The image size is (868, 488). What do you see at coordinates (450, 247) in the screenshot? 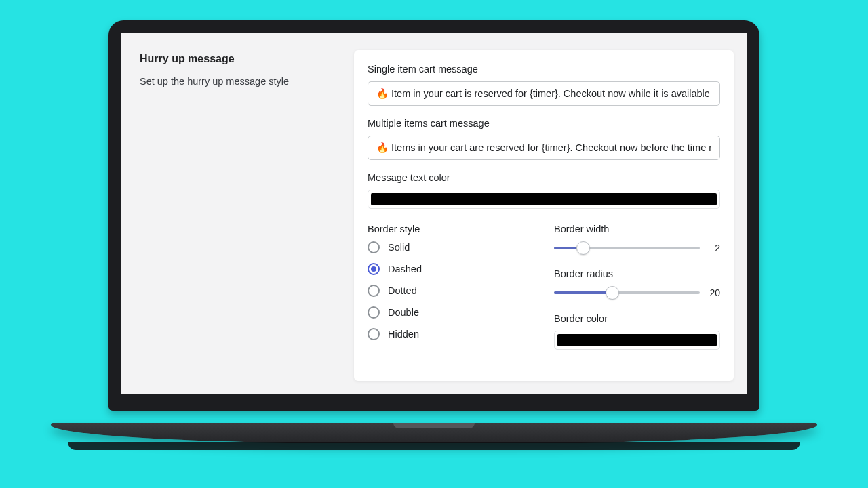
I see `radio-solid: Solid` at bounding box center [450, 247].